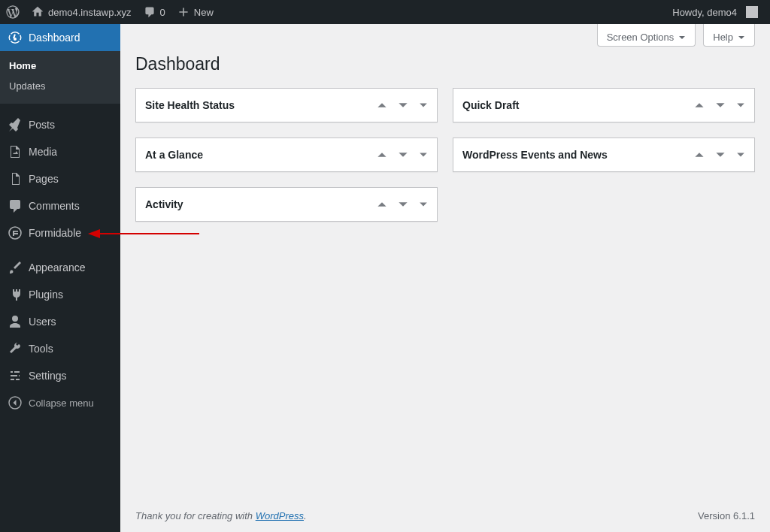 This screenshot has width=770, height=532. I want to click on postbox-wordpress-events: WordPress Events and News, so click(604, 155).